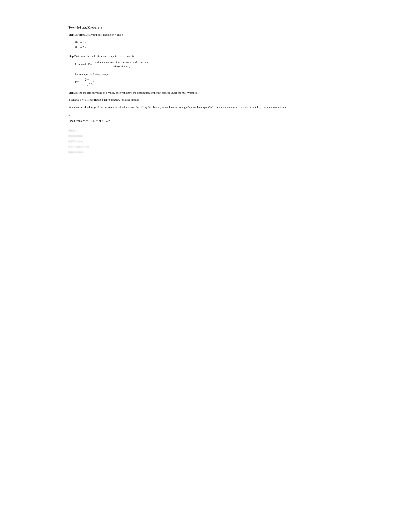 The height and width of the screenshot is (532, 411). I want to click on z-act-numerator: Y act − μ0, so click(90, 80).